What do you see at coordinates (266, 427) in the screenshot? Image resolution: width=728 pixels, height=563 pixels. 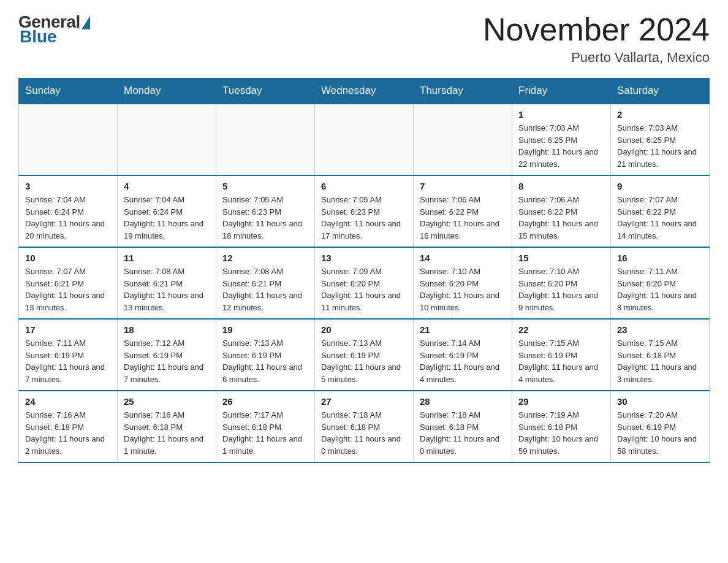 I see `calendar-cell: 26Sunrise: 7:17 AMSunset: 6:18 PMDayligh…` at bounding box center [266, 427].